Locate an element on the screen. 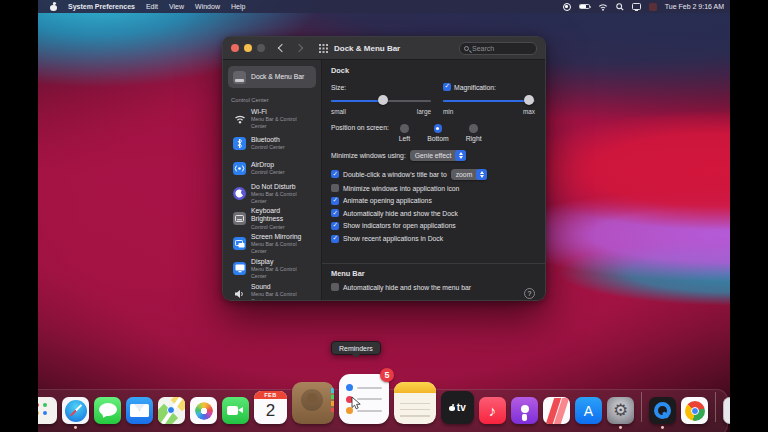 This screenshot has height=432, width=768. sidebar-item-do-not-disturb: Do Not DisturbMenu Bar & Control Center is located at coordinates (272, 194).